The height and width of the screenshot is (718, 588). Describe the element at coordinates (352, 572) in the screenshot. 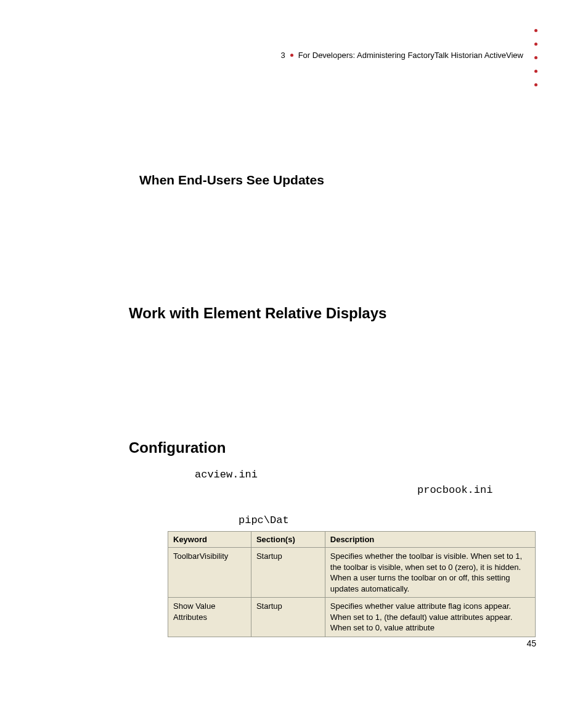

I see `table-row: ToolbarVisibility Startup Specifies whet…` at that location.